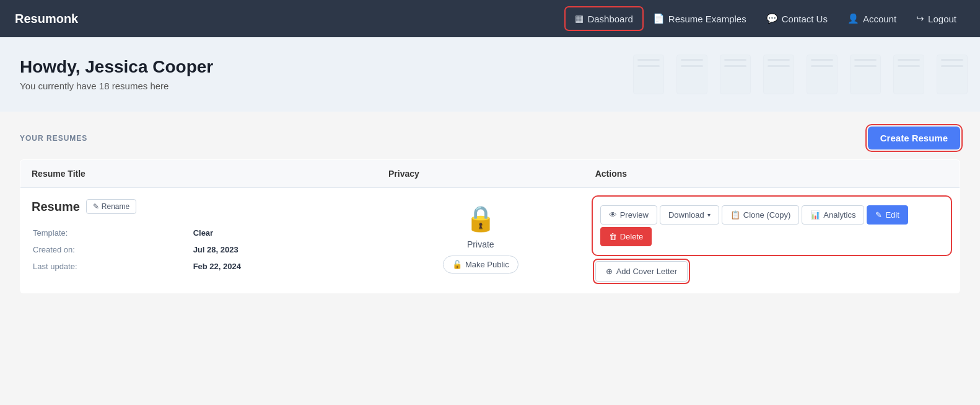 The image size is (980, 405). I want to click on chevron-down-icon: ▾, so click(709, 215).